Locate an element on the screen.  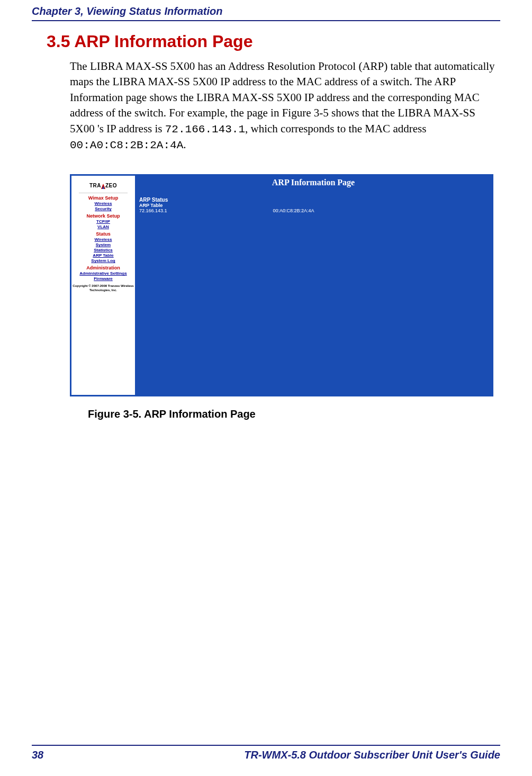
nav-admin-settings: Administrative Settings is located at coordinates (103, 273).